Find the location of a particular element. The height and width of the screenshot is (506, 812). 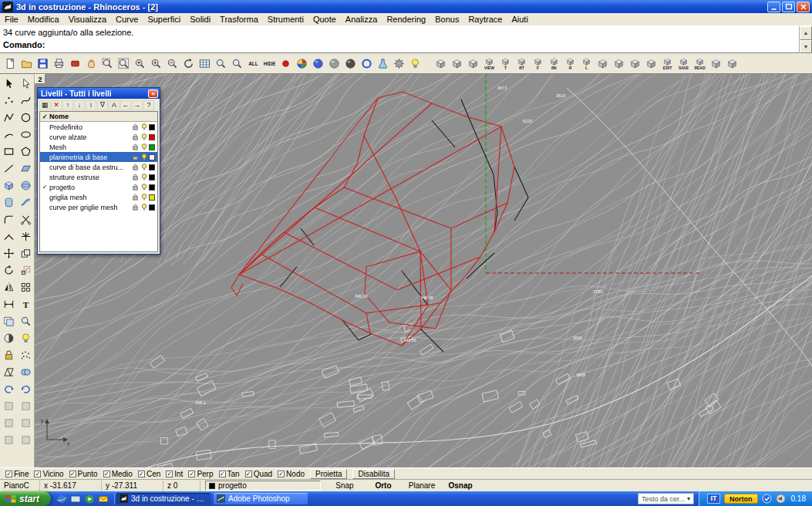

close-button is located at coordinates (804, 7).